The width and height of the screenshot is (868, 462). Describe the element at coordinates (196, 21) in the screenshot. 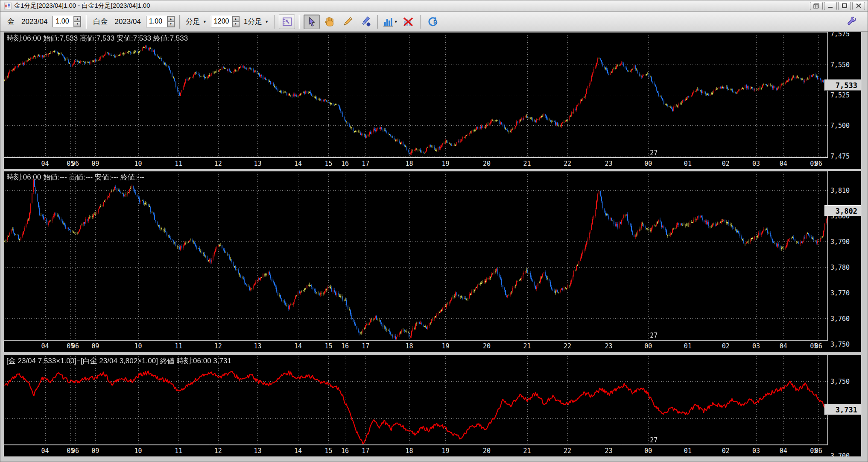

I see `bar-type-dropdown: 分足▼` at that location.